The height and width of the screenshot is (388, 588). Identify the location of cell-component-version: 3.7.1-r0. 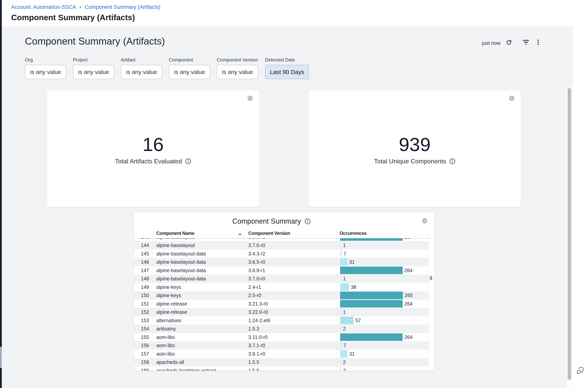
(257, 345).